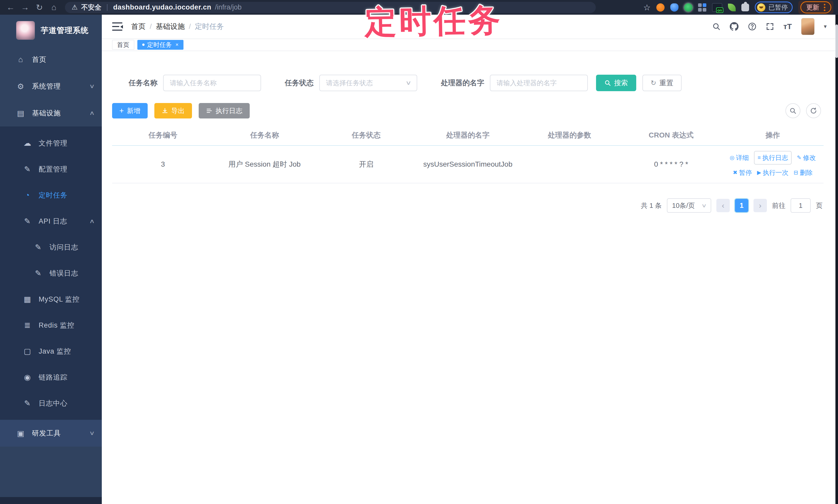  I want to click on sidebar-item-error-logs: ✎ 错误日志, so click(51, 273).